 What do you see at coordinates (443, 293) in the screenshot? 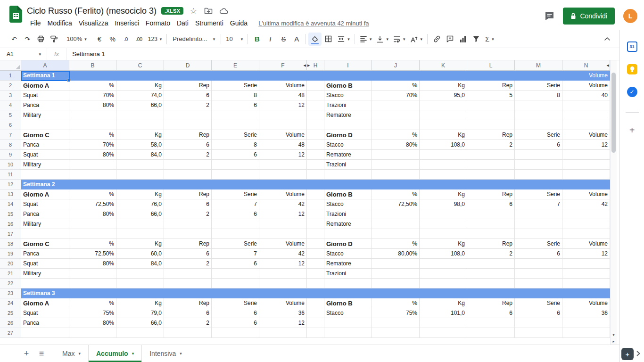
I see `cell-K23` at bounding box center [443, 293].